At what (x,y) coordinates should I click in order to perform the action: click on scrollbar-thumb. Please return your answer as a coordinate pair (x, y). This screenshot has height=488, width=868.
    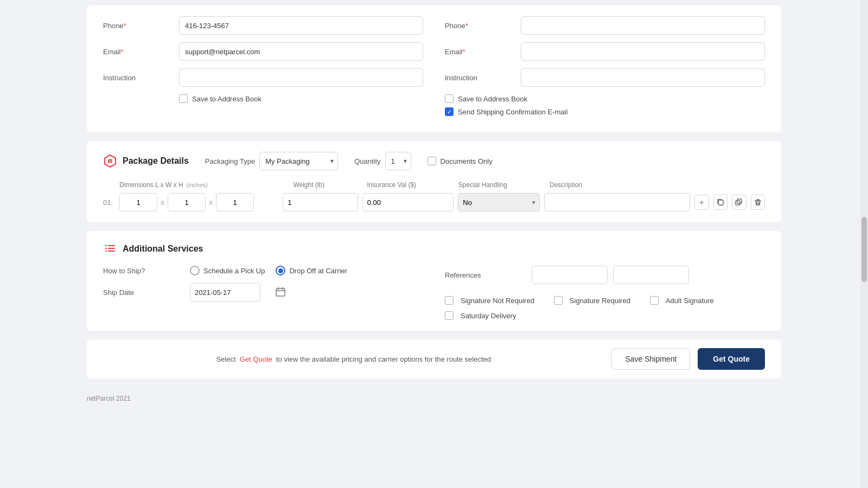
    Looking at the image, I should click on (864, 249).